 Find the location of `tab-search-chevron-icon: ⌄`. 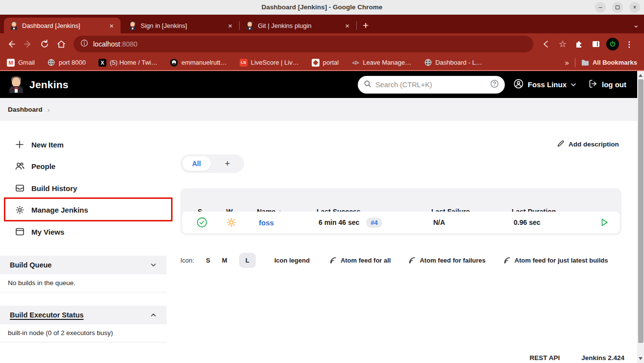

tab-search-chevron-icon: ⌄ is located at coordinates (636, 25).